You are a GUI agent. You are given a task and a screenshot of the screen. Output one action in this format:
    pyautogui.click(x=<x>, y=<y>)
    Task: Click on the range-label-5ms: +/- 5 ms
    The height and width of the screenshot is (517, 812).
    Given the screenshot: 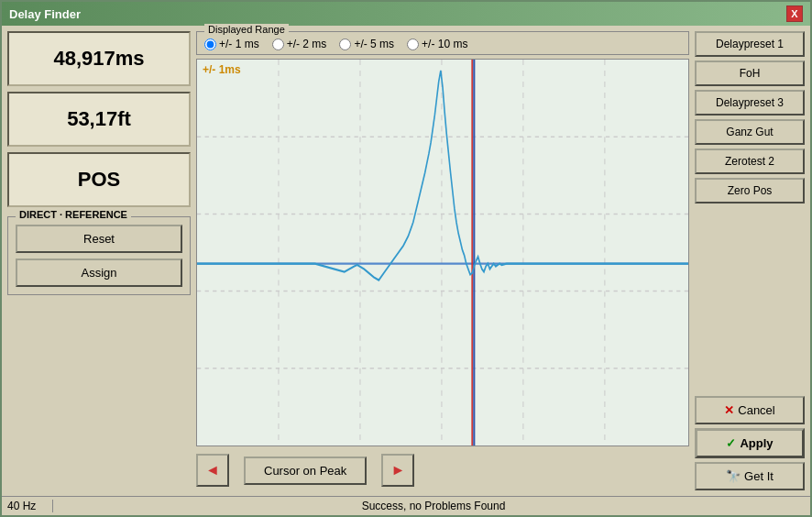 What is the action you would take?
    pyautogui.click(x=374, y=44)
    